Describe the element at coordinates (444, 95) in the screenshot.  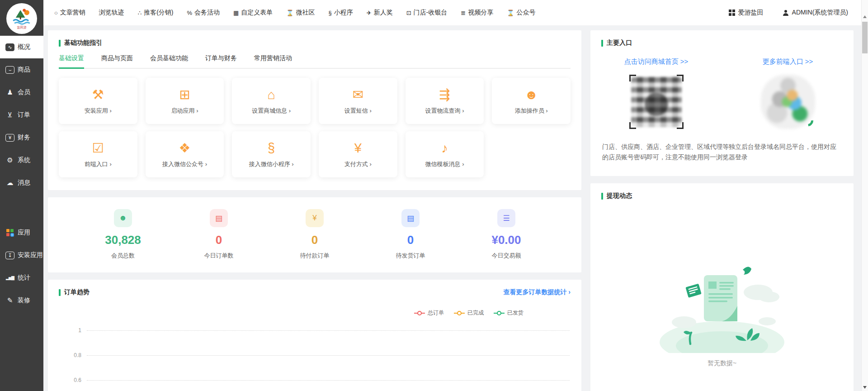
I see `truck-icon: ⇶` at that location.